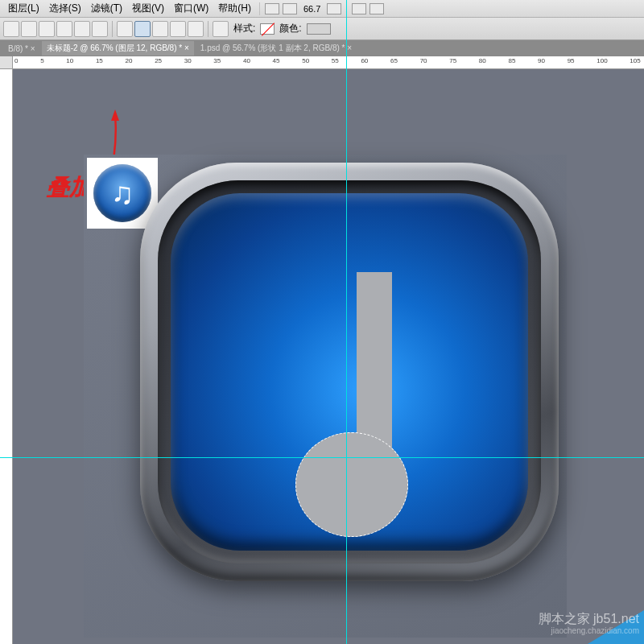 The height and width of the screenshot is (644, 644). What do you see at coordinates (322, 29) in the screenshot?
I see `options-bar: 样式: 颜色:` at bounding box center [322, 29].